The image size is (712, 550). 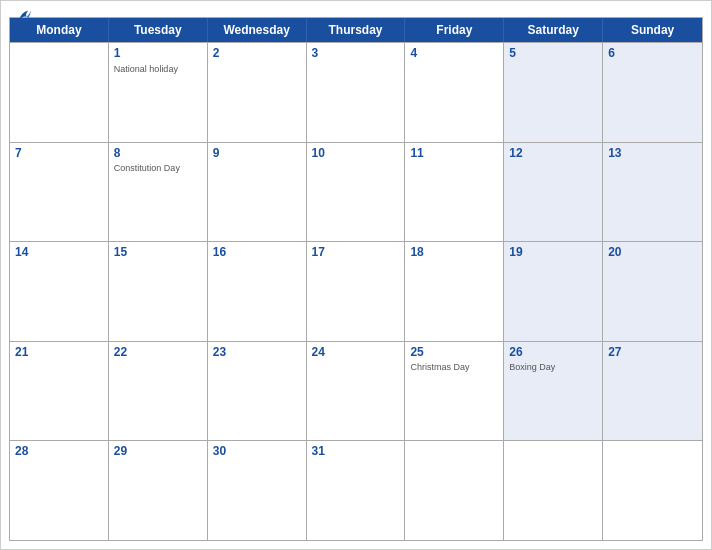 I want to click on cell-day-number: 31, so click(x=356, y=452).